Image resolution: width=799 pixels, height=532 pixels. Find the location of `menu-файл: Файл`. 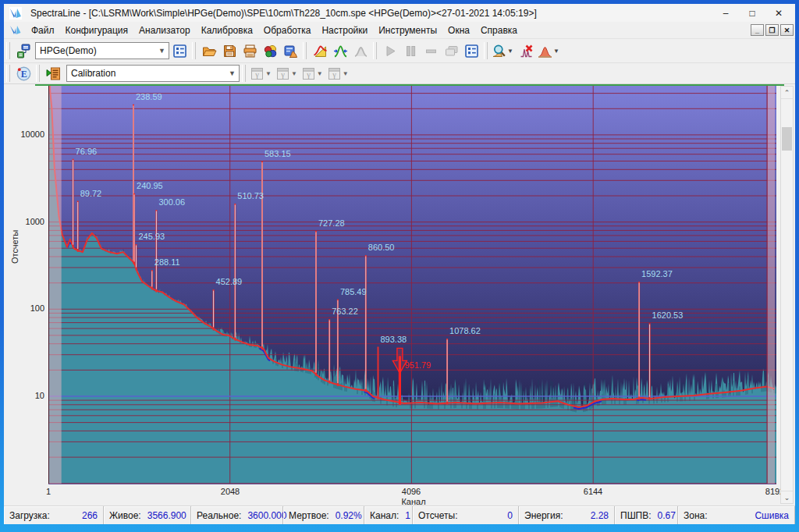

menu-файл: Файл is located at coordinates (43, 30).